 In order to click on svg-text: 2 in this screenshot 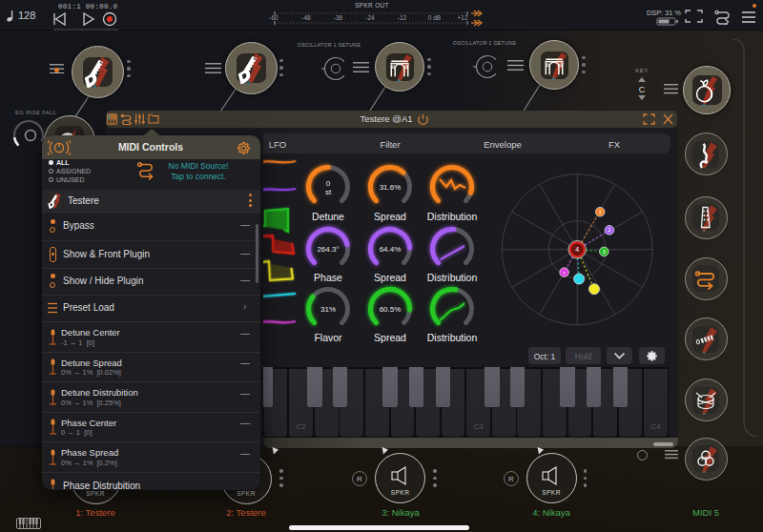, I will do `click(608, 230)`.